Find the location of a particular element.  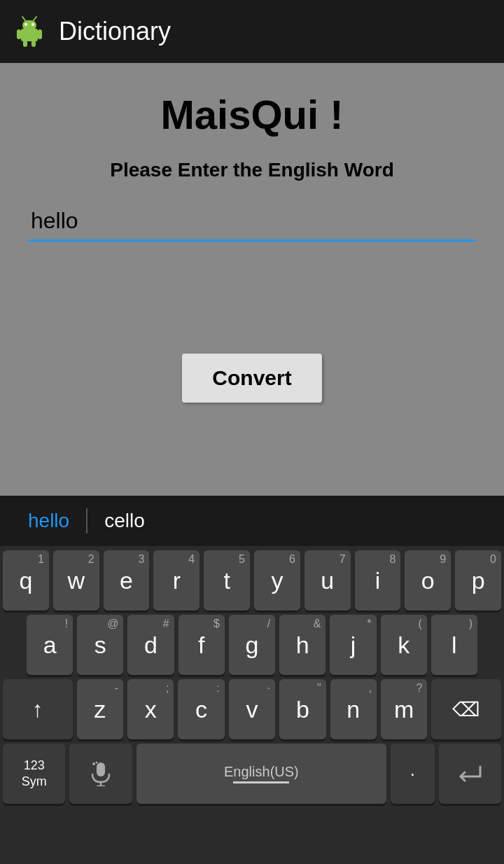

key-v: ·v is located at coordinates (252, 709).